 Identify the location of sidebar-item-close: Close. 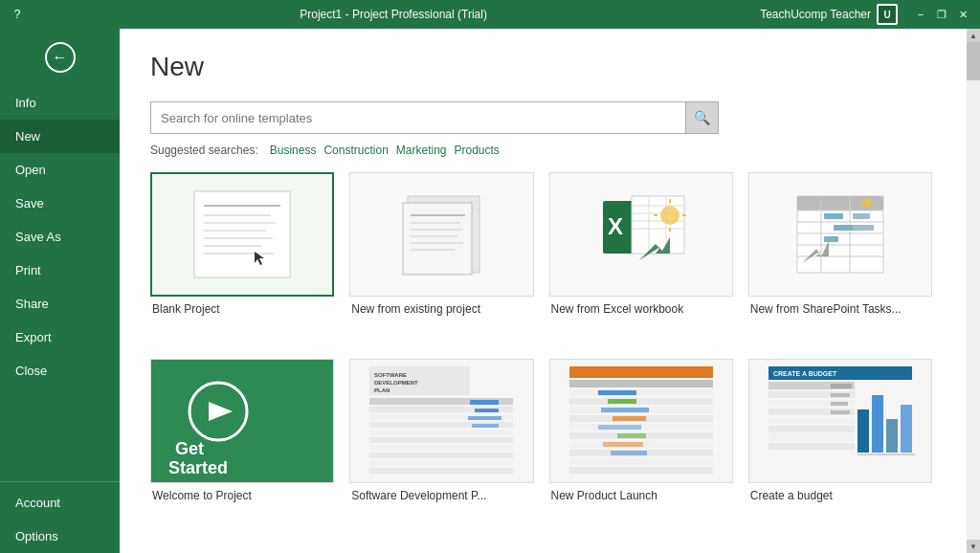
(59, 371).